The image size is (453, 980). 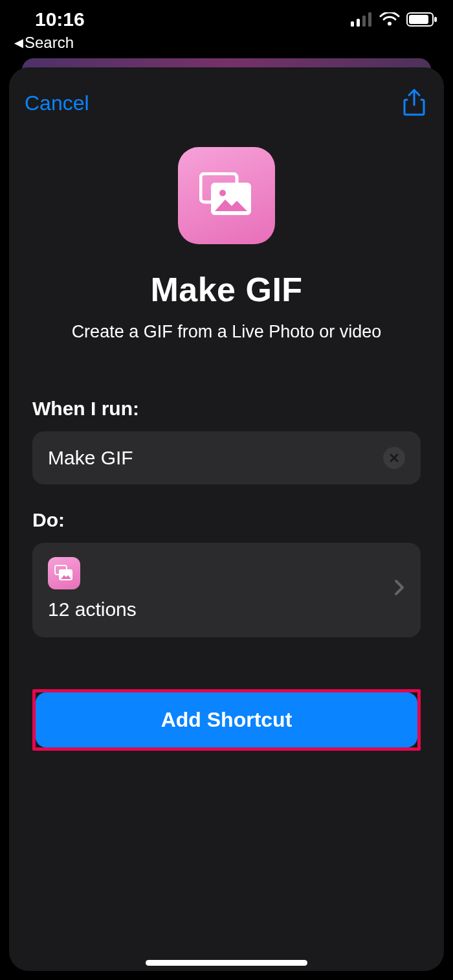 I want to click on actions-row: 12 actions, so click(x=226, y=590).